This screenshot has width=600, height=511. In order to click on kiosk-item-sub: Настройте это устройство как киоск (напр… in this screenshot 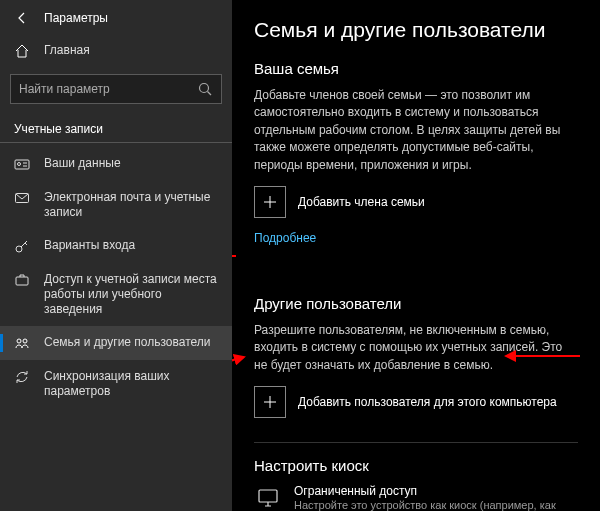, I will do `click(436, 504)`.